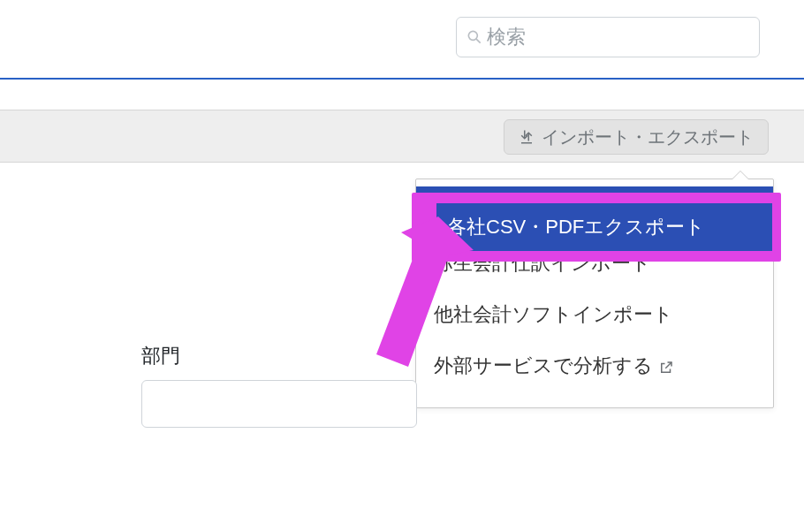 Image resolution: width=804 pixels, height=532 pixels. What do you see at coordinates (608, 37) in the screenshot?
I see `search-box` at bounding box center [608, 37].